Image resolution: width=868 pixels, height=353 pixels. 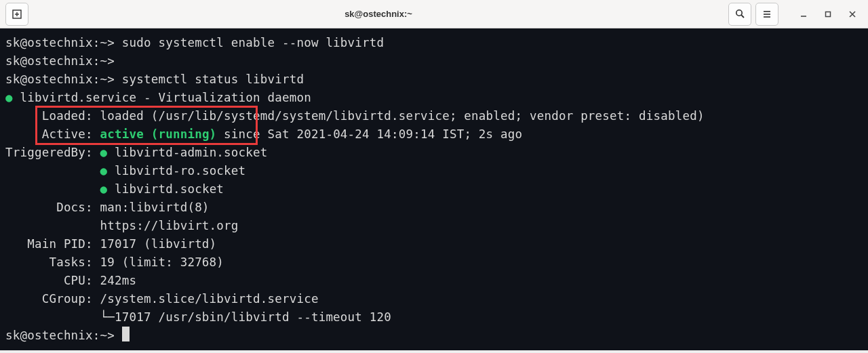 What do you see at coordinates (828, 14) in the screenshot?
I see `maximize-icon` at bounding box center [828, 14].